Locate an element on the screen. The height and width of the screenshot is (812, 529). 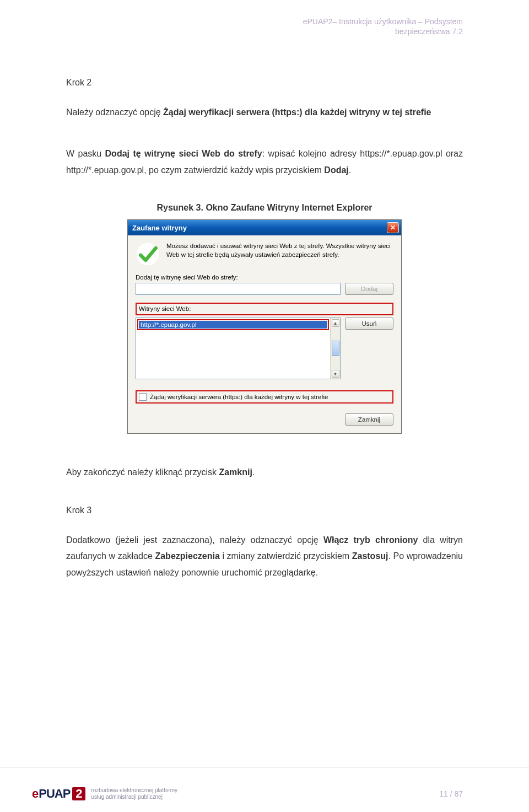
p4-f: Zastosuj is located at coordinates (370, 556).